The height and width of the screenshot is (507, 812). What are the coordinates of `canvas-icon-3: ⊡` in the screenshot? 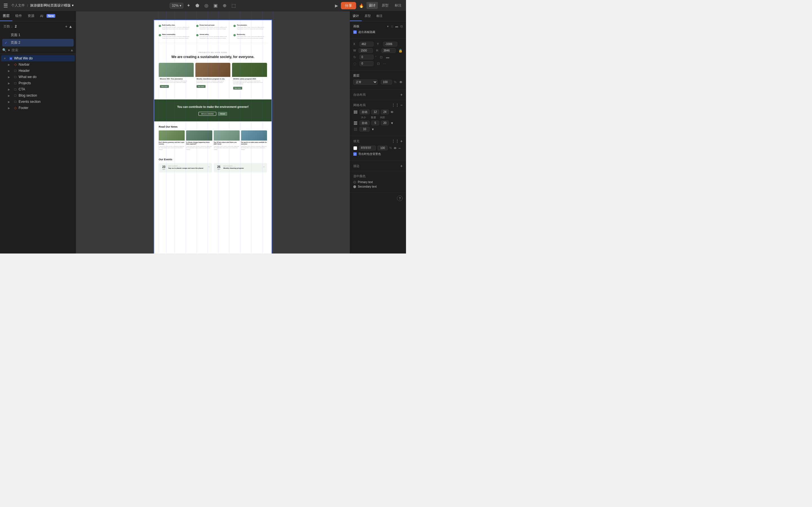 It's located at (401, 26).